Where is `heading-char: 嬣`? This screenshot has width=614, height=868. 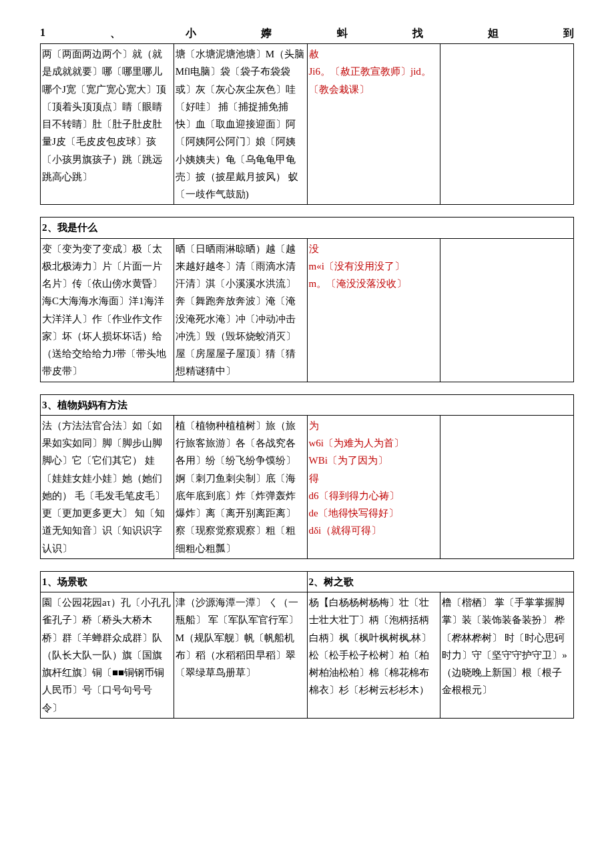
heading-char: 嬣 is located at coordinates (266, 33).